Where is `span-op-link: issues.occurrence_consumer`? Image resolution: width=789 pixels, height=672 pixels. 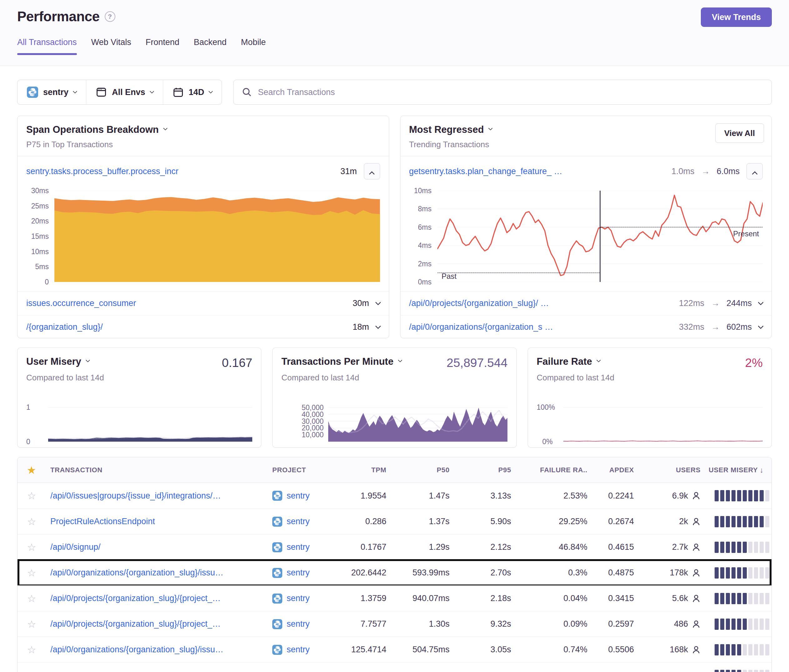 span-op-link: issues.occurrence_consumer is located at coordinates (81, 303).